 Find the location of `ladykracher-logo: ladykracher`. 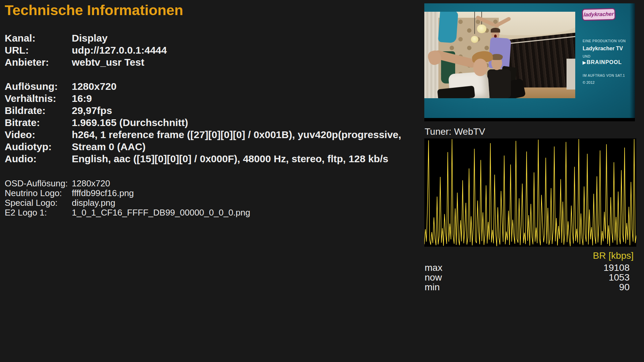

ladykracher-logo: ladykracher is located at coordinates (599, 15).